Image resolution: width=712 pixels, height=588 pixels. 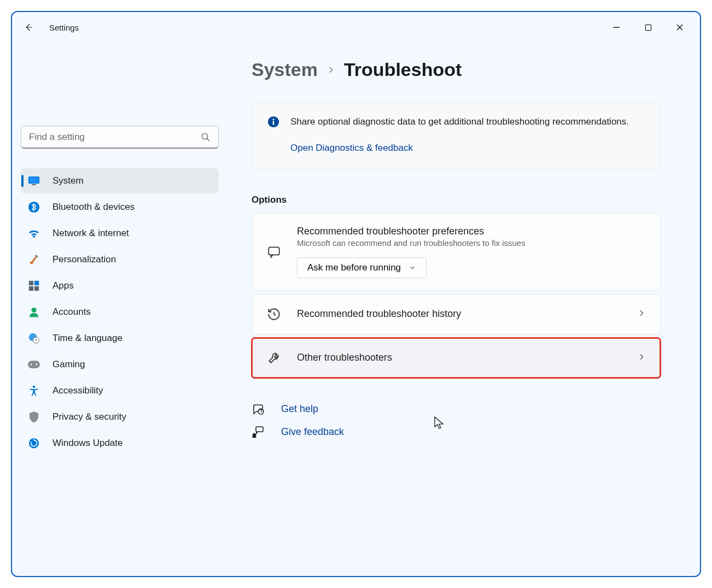 I want to click on account-area, so click(x=123, y=85).